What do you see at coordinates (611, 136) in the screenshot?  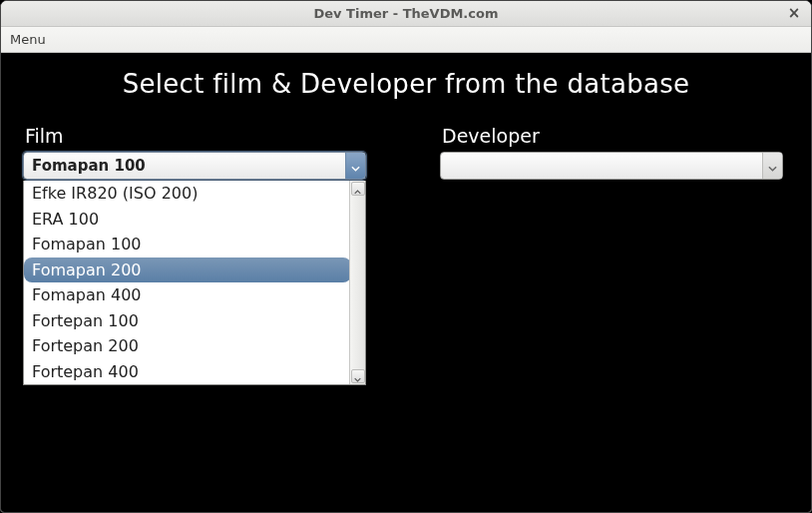 I see `developer-label: Developer` at bounding box center [611, 136].